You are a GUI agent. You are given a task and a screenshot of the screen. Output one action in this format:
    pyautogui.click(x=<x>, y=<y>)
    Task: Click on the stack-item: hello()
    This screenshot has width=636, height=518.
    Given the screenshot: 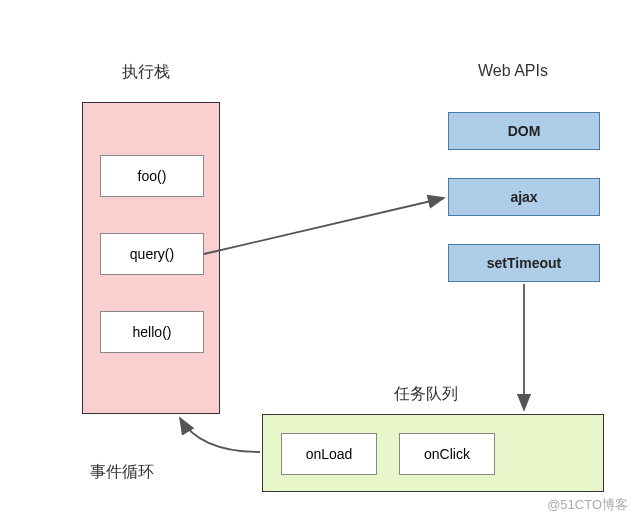 What is the action you would take?
    pyautogui.click(x=152, y=332)
    